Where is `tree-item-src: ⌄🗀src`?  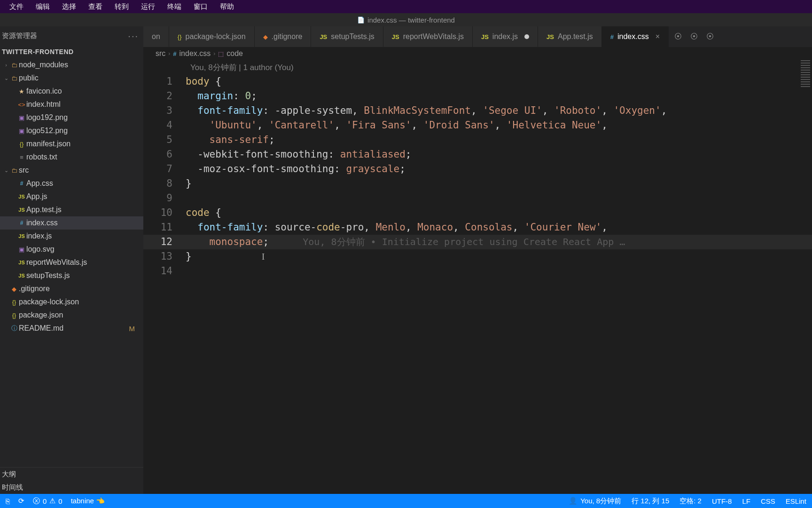 tree-item-src: ⌄🗀src is located at coordinates (71, 170).